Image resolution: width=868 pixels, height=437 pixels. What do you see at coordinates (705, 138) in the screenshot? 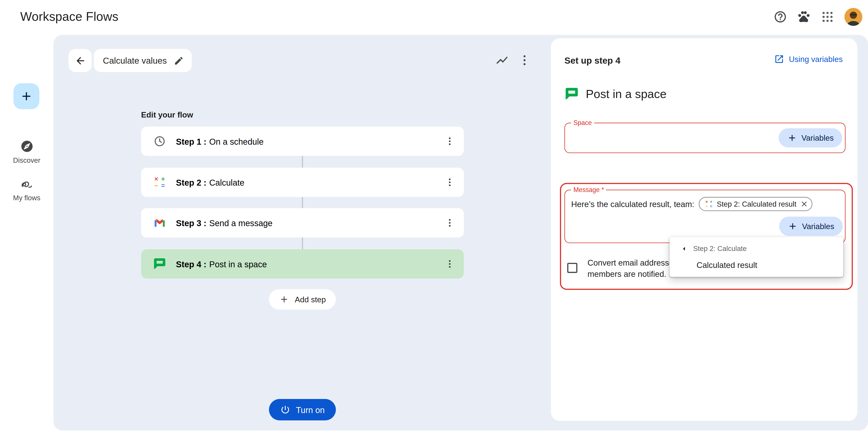
I see `space-field: Space Variables` at bounding box center [705, 138].